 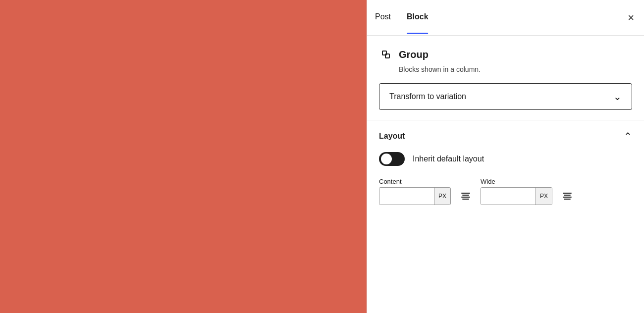 I want to click on close-button: ×, so click(x=631, y=18).